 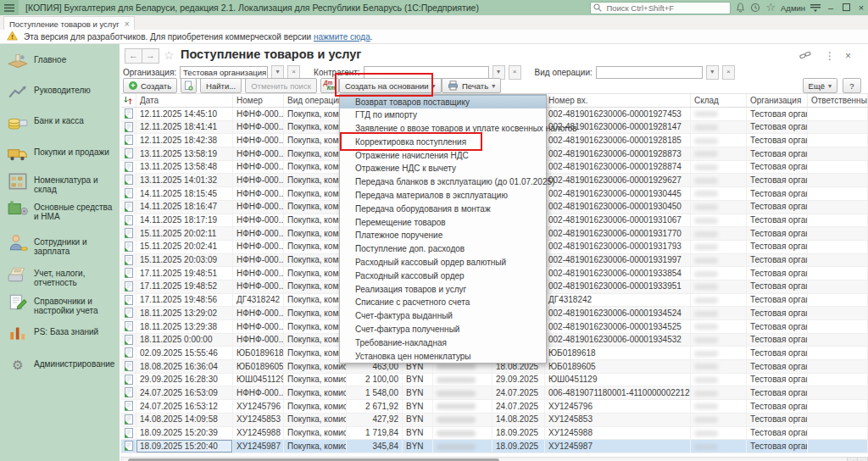 What do you see at coordinates (831, 8) in the screenshot?
I see `minimize-button: –` at bounding box center [831, 8].